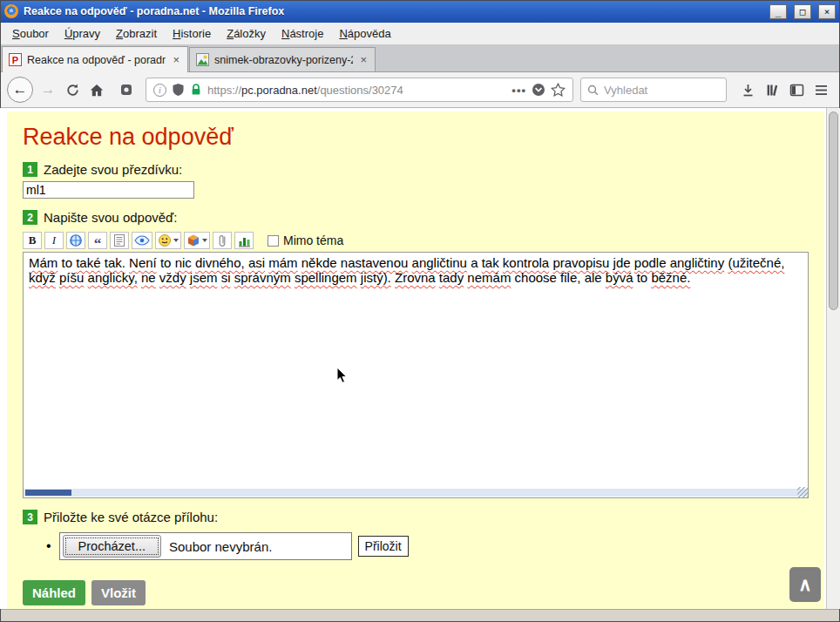 The height and width of the screenshot is (622, 840). What do you see at coordinates (827, 12) in the screenshot?
I see `close-button: ×` at bounding box center [827, 12].